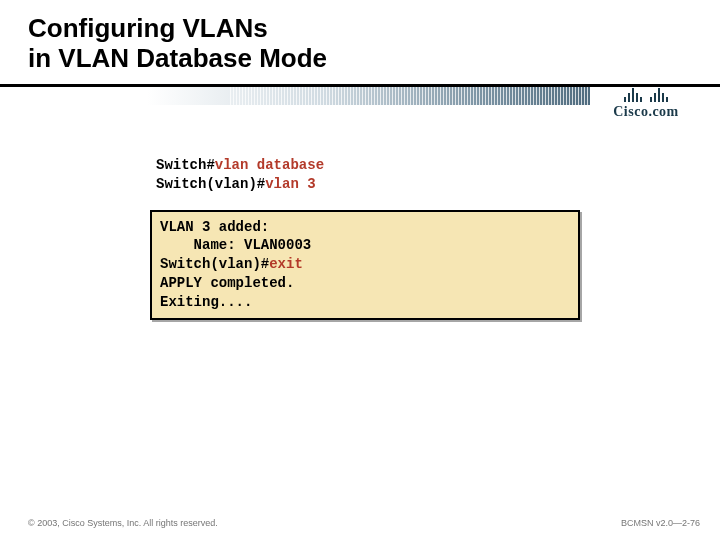  I want to click on footer: © 2003, Cisco Systems, Inc. All rights r…, so click(364, 523).